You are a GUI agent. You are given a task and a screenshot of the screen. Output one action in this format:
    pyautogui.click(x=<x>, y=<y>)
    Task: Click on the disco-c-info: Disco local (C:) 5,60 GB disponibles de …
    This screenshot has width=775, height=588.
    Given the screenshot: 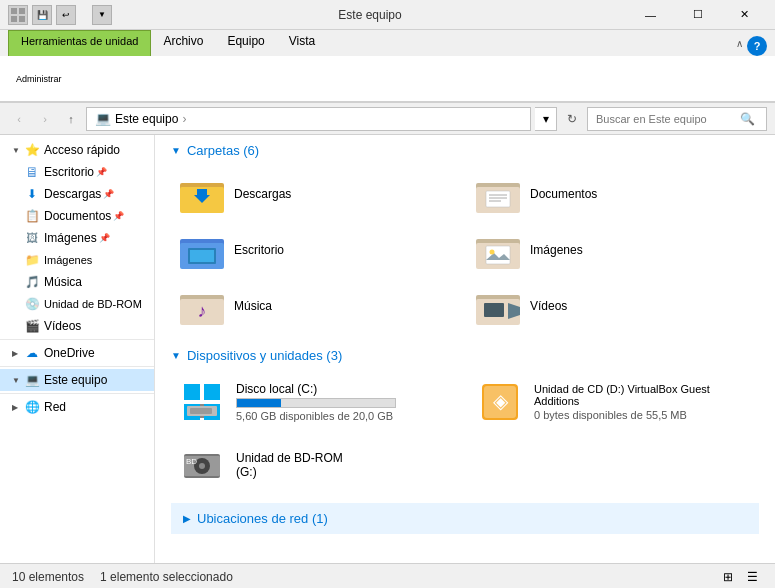 What is the action you would take?
    pyautogui.click(x=344, y=402)
    